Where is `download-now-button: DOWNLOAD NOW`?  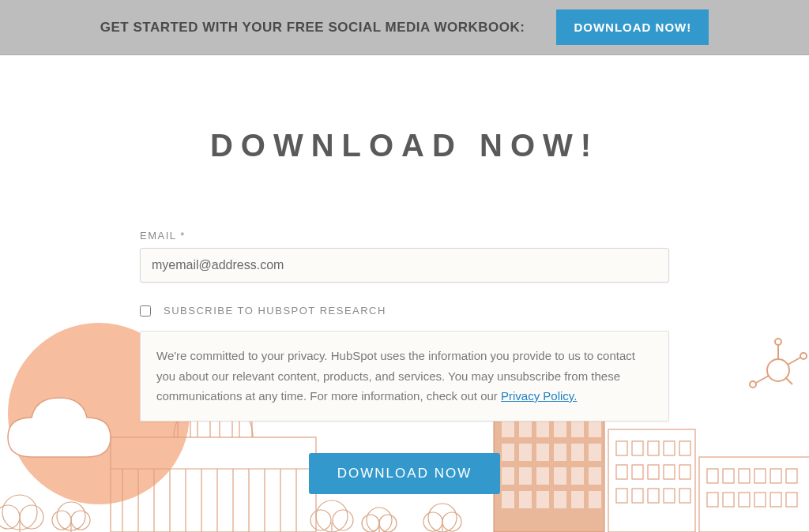 download-now-button: DOWNLOAD NOW is located at coordinates (404, 474).